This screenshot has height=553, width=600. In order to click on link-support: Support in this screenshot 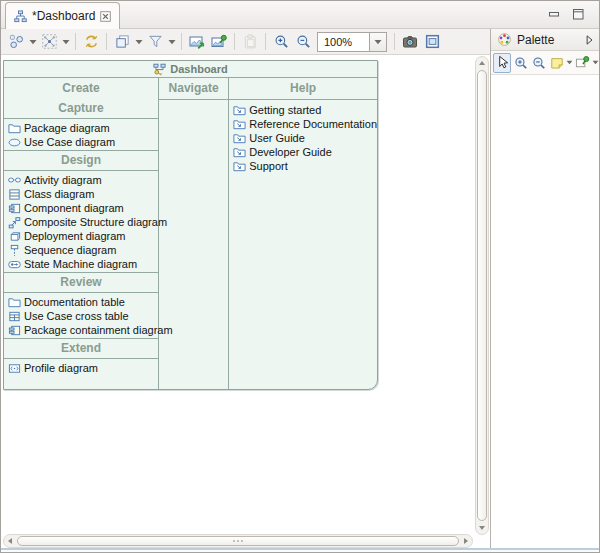, I will do `click(303, 166)`.